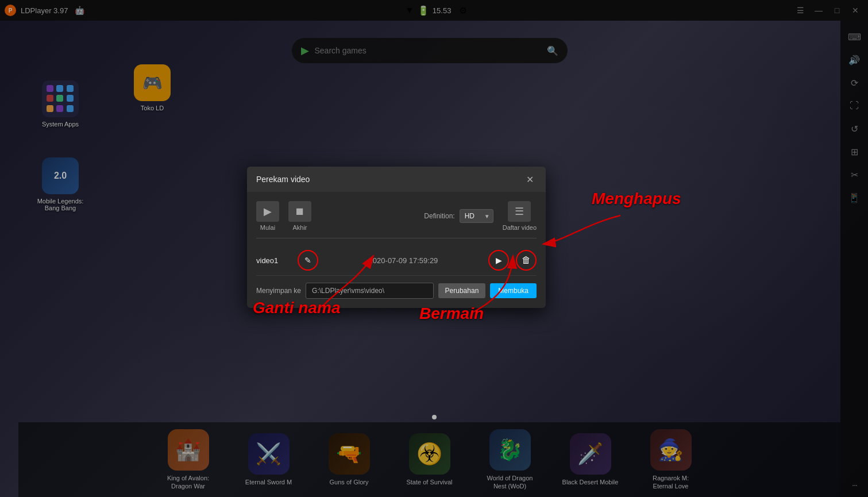 This screenshot has width=868, height=497. What do you see at coordinates (526, 260) in the screenshot?
I see `video-delete-button: 🗑` at bounding box center [526, 260].